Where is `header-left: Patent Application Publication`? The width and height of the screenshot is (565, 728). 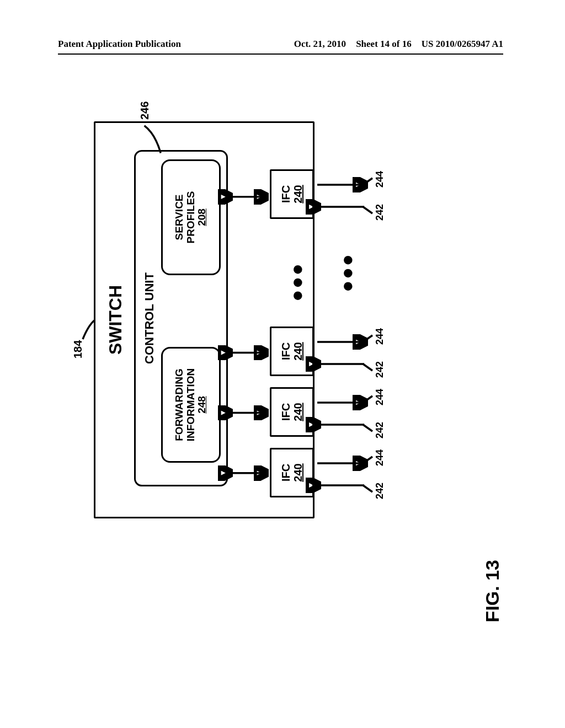
header-left: Patent Application Publication is located at coordinates (119, 47).